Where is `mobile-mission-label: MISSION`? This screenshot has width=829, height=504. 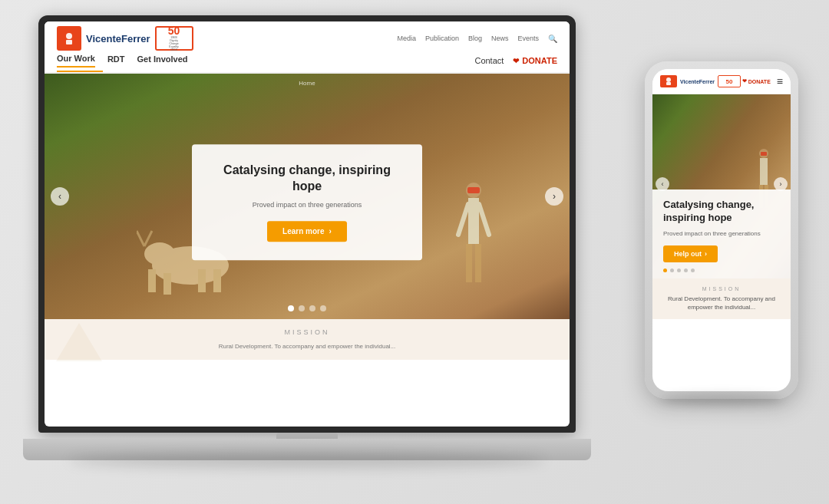
mobile-mission-label: MISSION is located at coordinates (722, 288).